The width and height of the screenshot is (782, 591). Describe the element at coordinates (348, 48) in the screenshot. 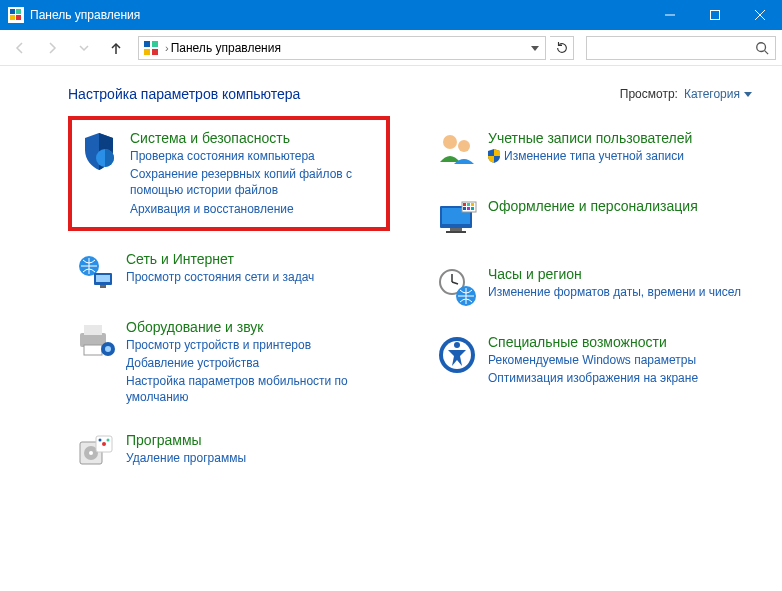

I see `addressbar-text: Панель управления` at that location.